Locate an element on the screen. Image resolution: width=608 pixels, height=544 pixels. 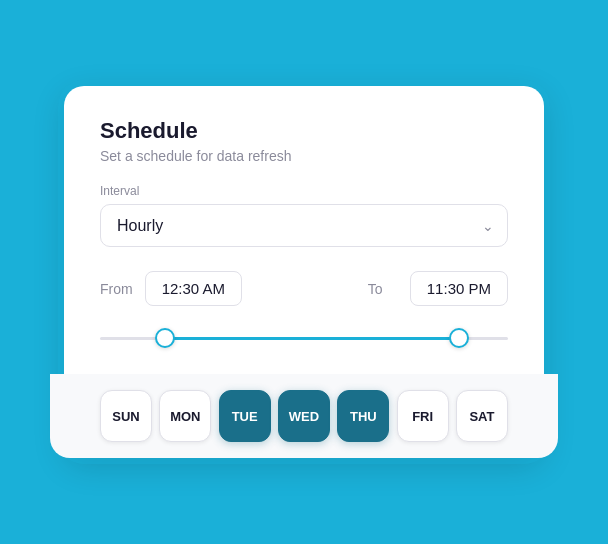
interval-select: Hourly Daily Weekly Monthly is located at coordinates (304, 226).